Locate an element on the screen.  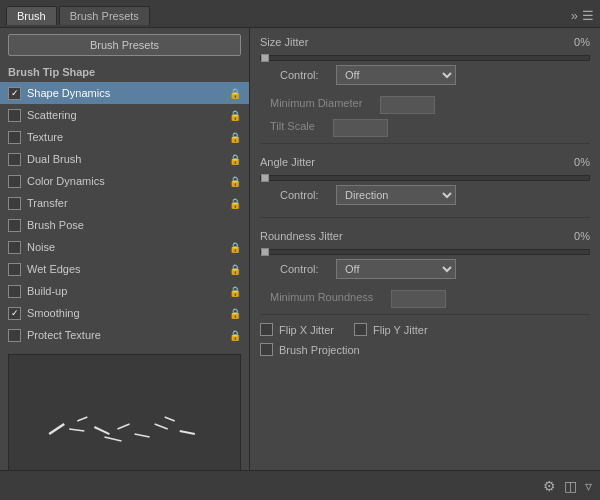
minimum-roundness-input is located at coordinates (418, 299).